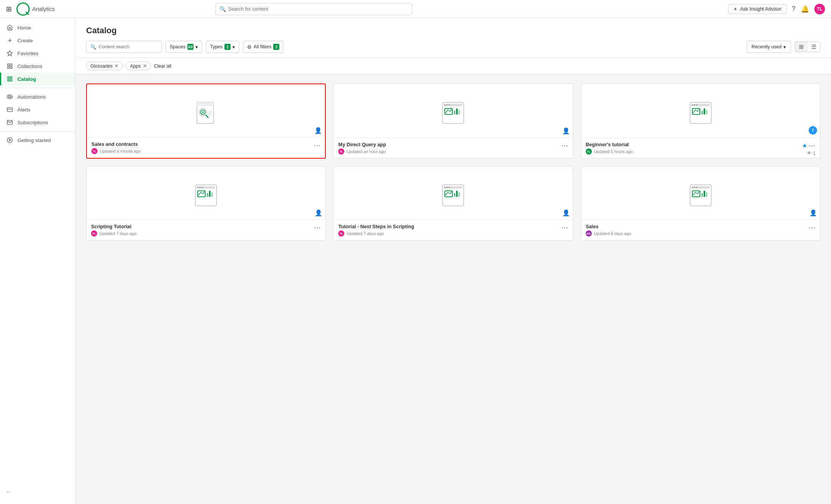 The width and height of the screenshot is (831, 504). Describe the element at coordinates (10, 66) in the screenshot. I see `collections-icon` at that location.